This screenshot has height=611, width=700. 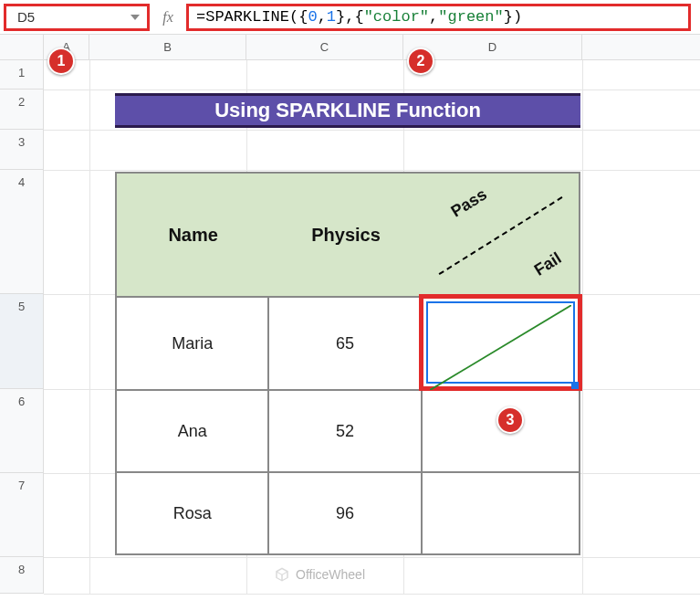 What do you see at coordinates (469, 203) in the screenshot?
I see `th-pass-label: Pass` at bounding box center [469, 203].